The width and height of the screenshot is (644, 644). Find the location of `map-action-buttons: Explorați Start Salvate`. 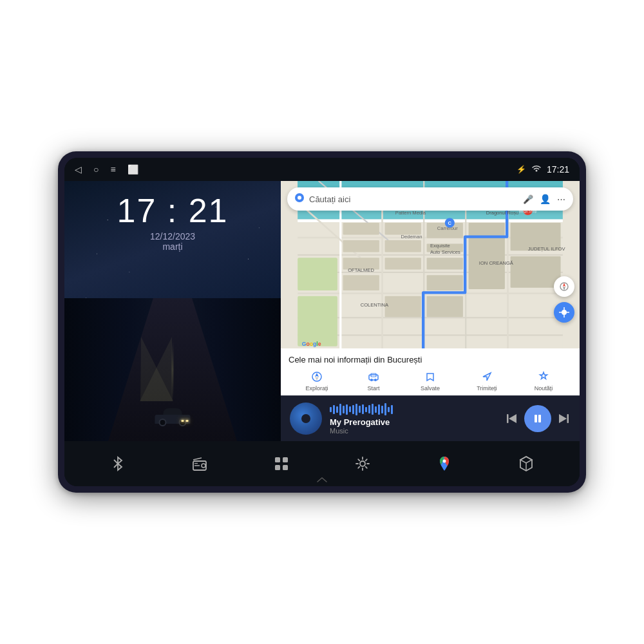

map-action-buttons: Explorați Start Salvate is located at coordinates (430, 381).